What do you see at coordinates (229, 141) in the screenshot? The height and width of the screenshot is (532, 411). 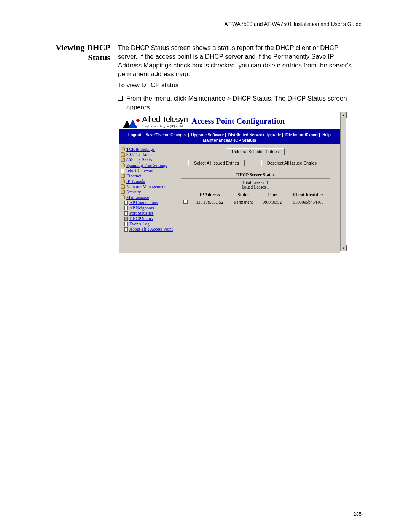 I see `breadcrumb: Maintenance/DHCP Status/` at bounding box center [229, 141].